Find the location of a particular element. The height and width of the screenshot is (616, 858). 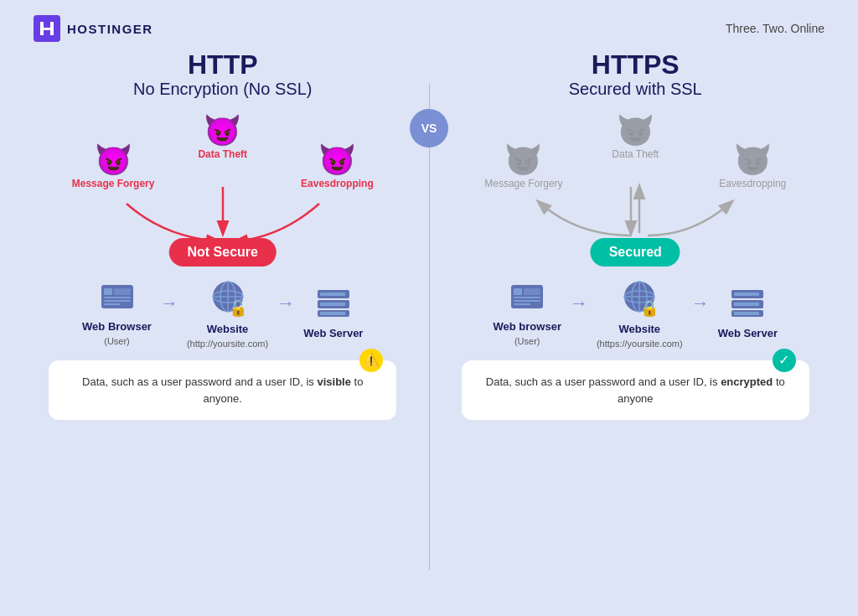

https-data-theft: 😈 Data Theft is located at coordinates (635, 137).